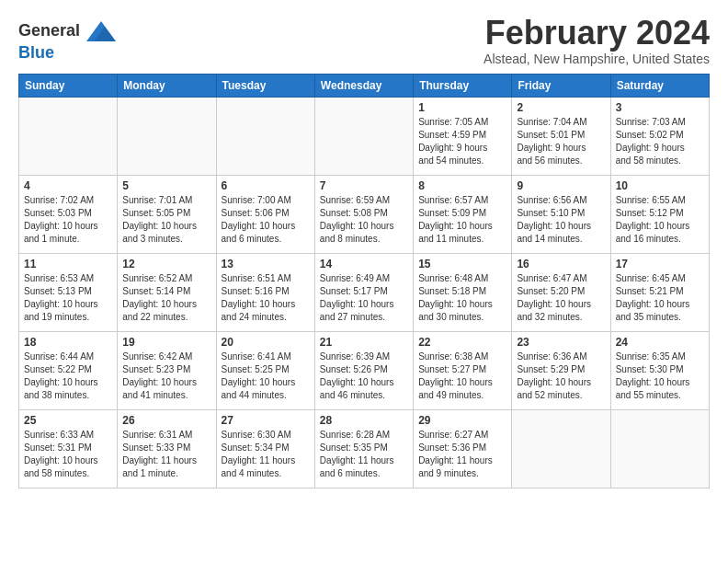  Describe the element at coordinates (166, 342) in the screenshot. I see `day-number: 19` at that location.